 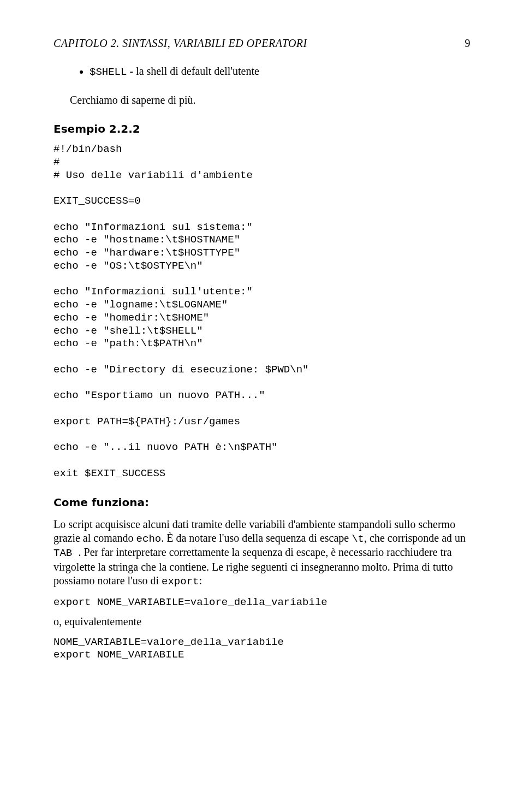 What do you see at coordinates (66, 553) in the screenshot?
I see `explanation-tt-tab: TAB` at bounding box center [66, 553].